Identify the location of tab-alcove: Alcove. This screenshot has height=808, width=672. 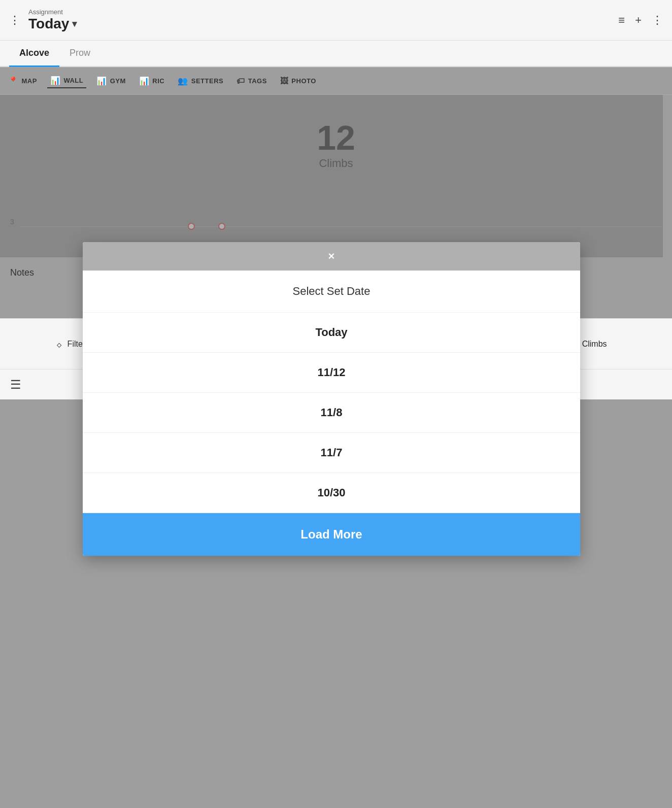
(35, 54).